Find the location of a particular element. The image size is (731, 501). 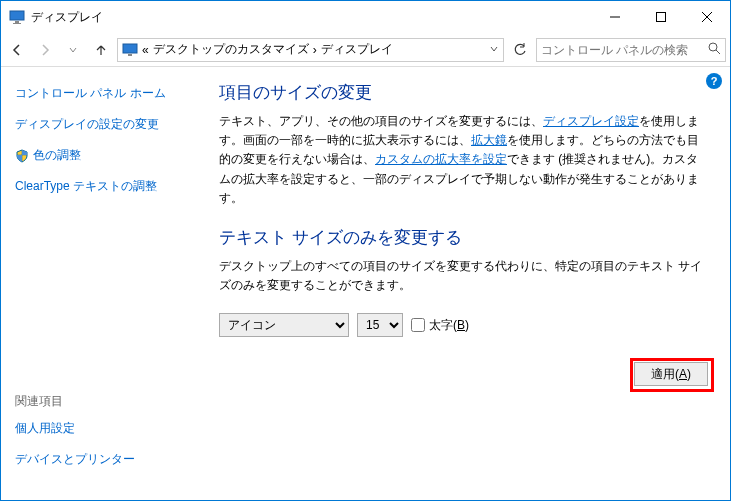

sidebar-item-display-settings: ディスプレイの設定の変更 is located at coordinates (106, 124).